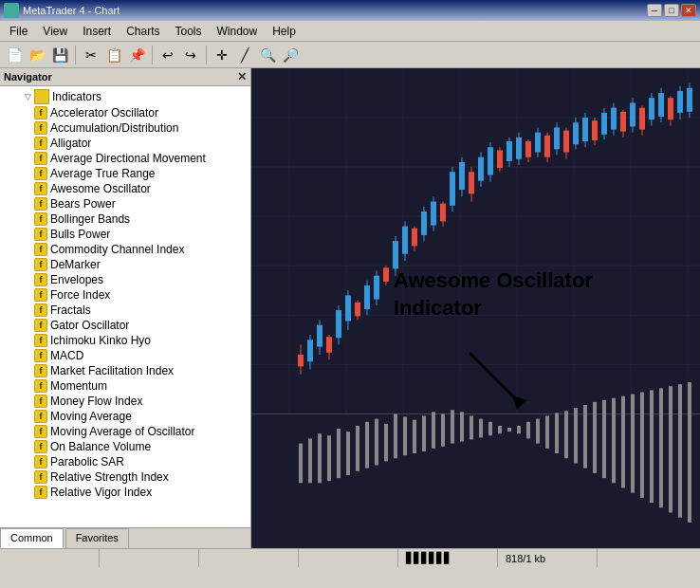 The height and width of the screenshot is (588, 700). I want to click on toolbar-copy: 📋, so click(114, 55).